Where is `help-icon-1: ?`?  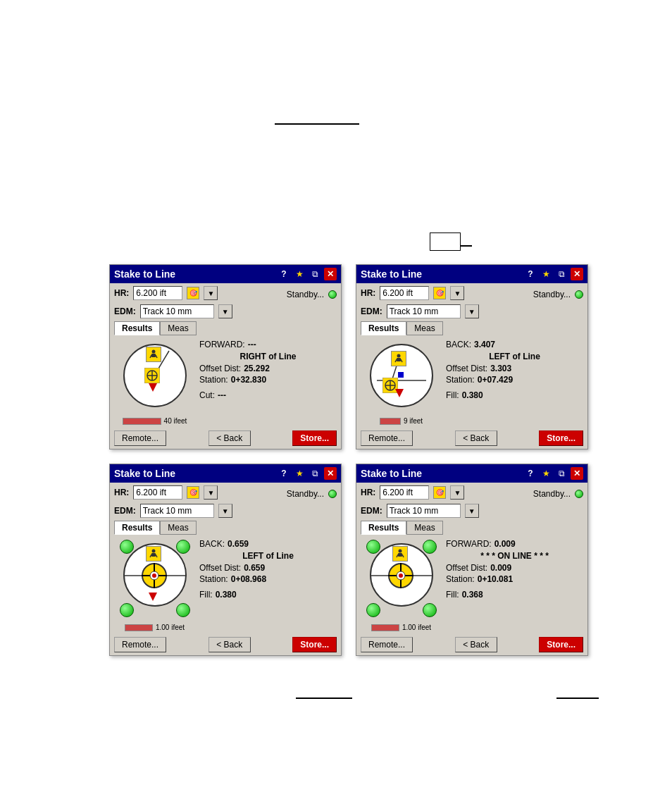 help-icon-1: ? is located at coordinates (284, 274).